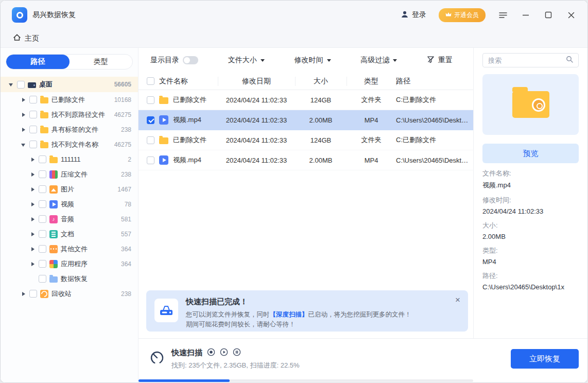  Describe the element at coordinates (440, 60) in the screenshot. I see `reset-filters-button: 重置` at that location.